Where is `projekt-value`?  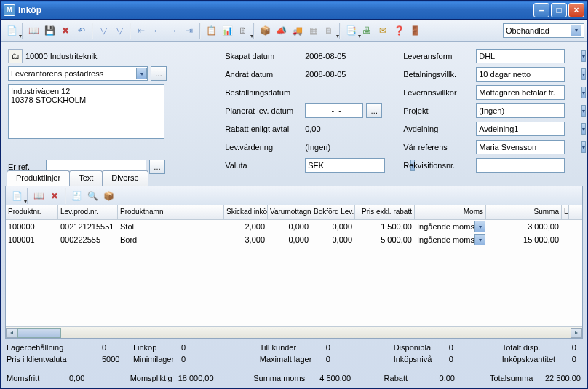
projekt-value is located at coordinates (529, 111).